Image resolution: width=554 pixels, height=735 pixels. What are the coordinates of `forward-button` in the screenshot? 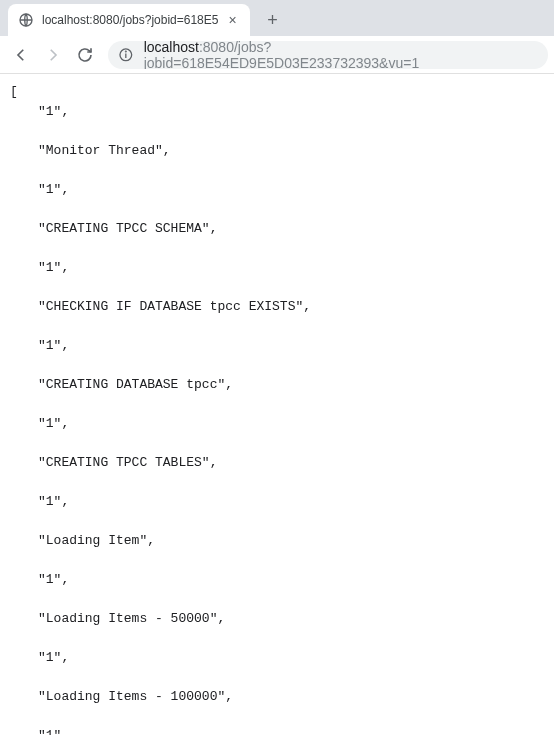 It's located at (53, 55).